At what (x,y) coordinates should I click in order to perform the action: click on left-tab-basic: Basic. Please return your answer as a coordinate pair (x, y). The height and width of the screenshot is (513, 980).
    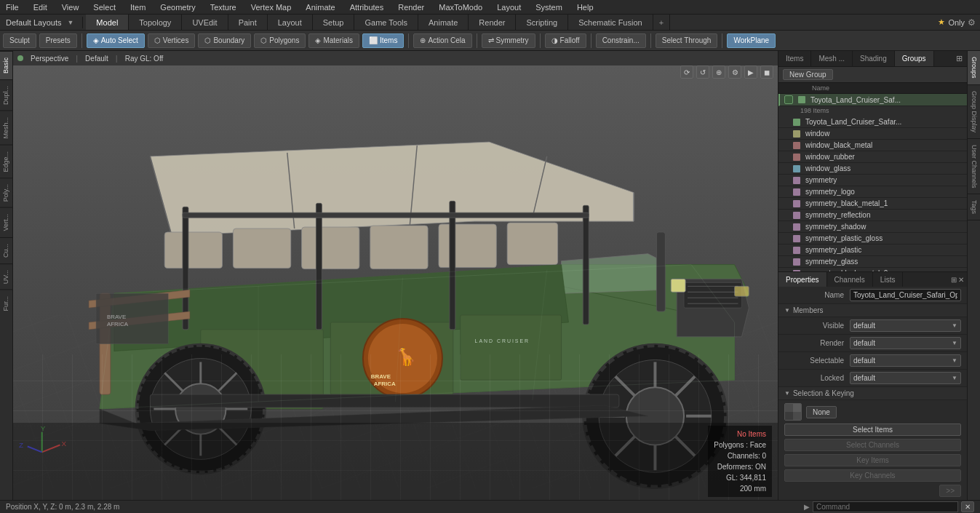
    Looking at the image, I should click on (6, 65).